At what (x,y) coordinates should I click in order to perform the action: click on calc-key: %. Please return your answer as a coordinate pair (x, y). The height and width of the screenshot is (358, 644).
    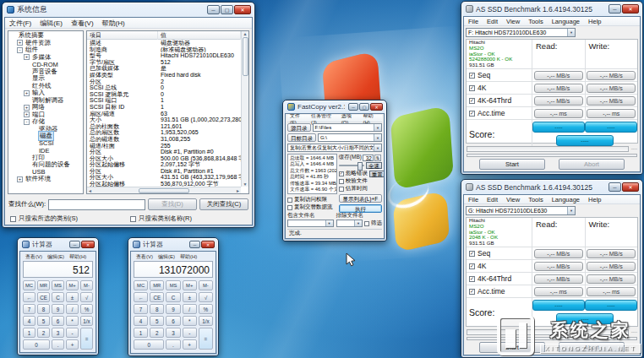
    Looking at the image, I should click on (86, 309).